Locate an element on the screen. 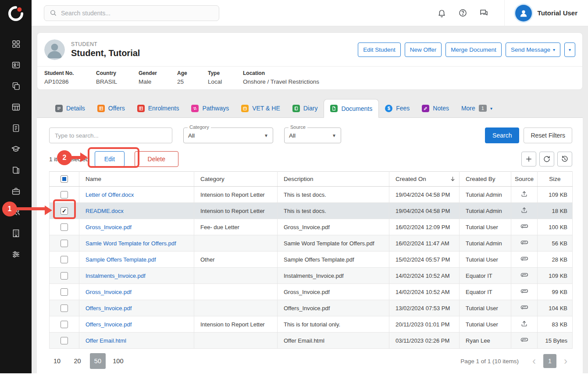 The image size is (588, 379). edit-student-button: Edit Student is located at coordinates (379, 50).